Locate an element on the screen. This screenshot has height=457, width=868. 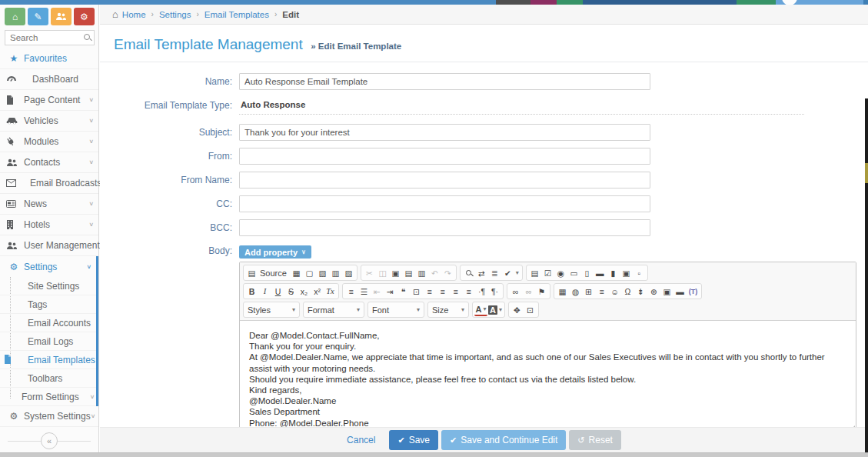
link-icon: ∞ is located at coordinates (515, 291).